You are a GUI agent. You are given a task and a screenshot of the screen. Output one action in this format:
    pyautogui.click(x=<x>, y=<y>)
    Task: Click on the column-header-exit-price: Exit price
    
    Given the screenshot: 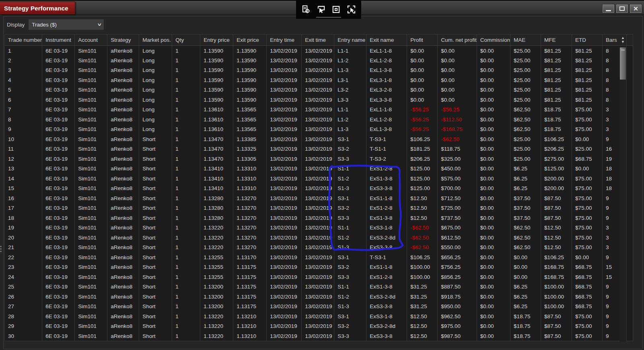 What is the action you would take?
    pyautogui.click(x=250, y=40)
    